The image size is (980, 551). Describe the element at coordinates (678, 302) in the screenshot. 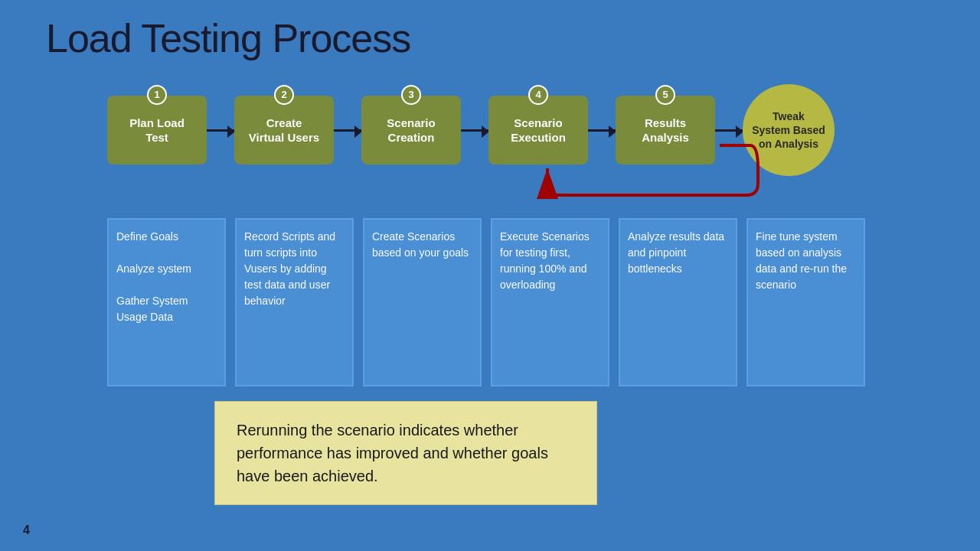

I see `desc-box-5: Analyze results data and pinpoint bottle…` at that location.